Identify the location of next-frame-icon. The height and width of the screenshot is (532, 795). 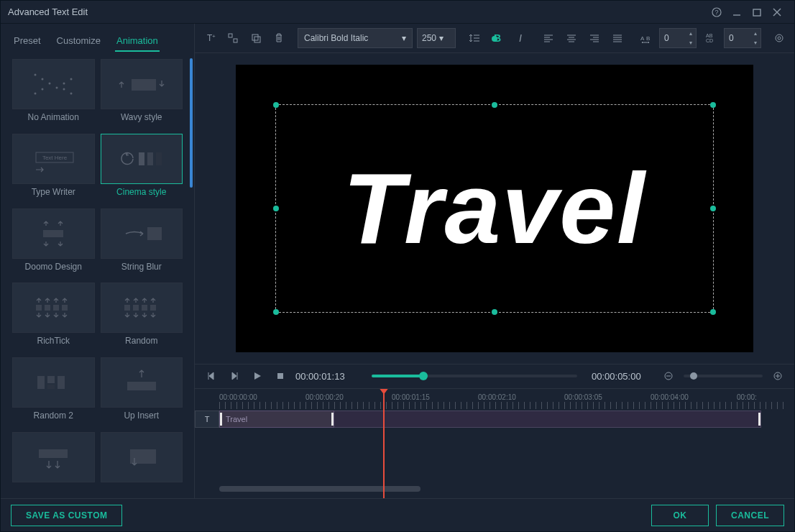
(234, 376).